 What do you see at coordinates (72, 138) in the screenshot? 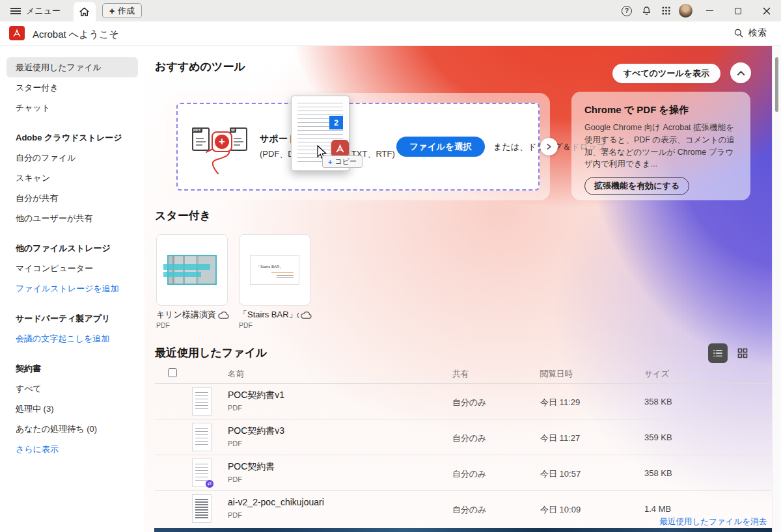
I see `sidebar-header-adobe-cloud: Adobe クラウドストレージ` at bounding box center [72, 138].